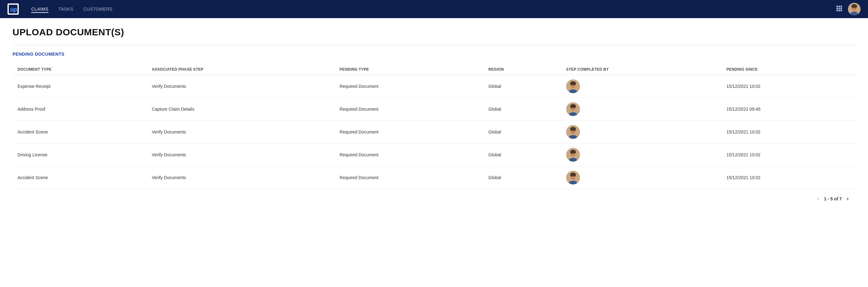 The height and width of the screenshot is (287, 868). Describe the element at coordinates (13, 9) in the screenshot. I see `logo-icon: a p` at that location.